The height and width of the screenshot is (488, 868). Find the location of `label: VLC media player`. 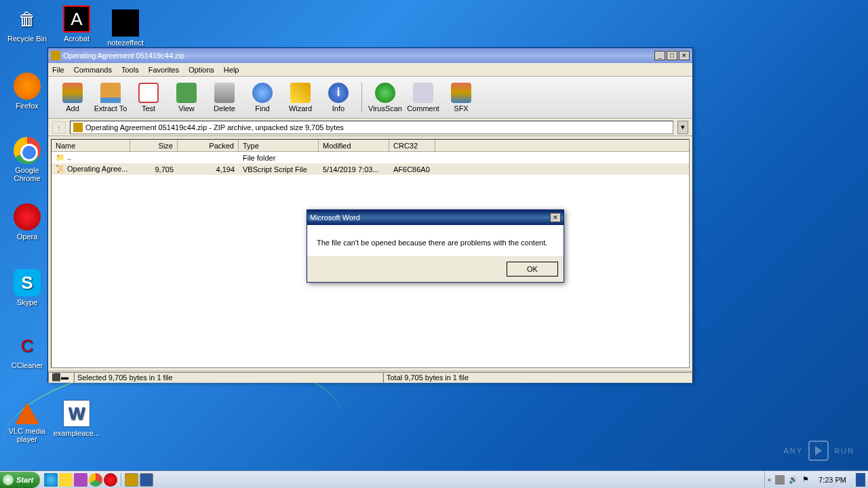

label: VLC media player is located at coordinates (27, 435).